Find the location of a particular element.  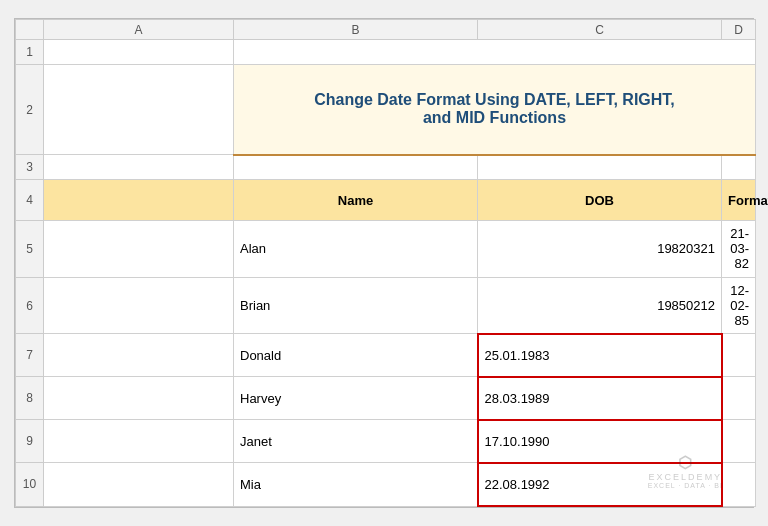

cell-format-mia is located at coordinates (739, 484).